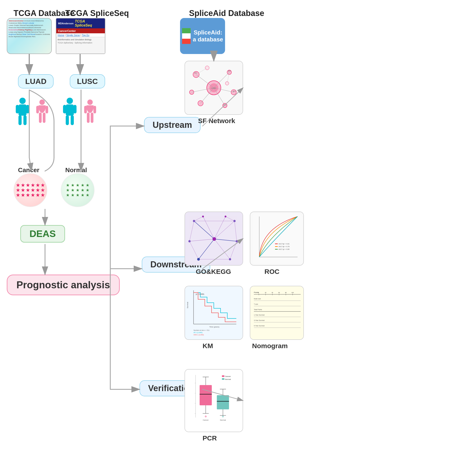 The height and width of the screenshot is (451, 476). What do you see at coordinates (200, 294) in the screenshot?
I see `svg-text: p < 0.001` at bounding box center [200, 294].